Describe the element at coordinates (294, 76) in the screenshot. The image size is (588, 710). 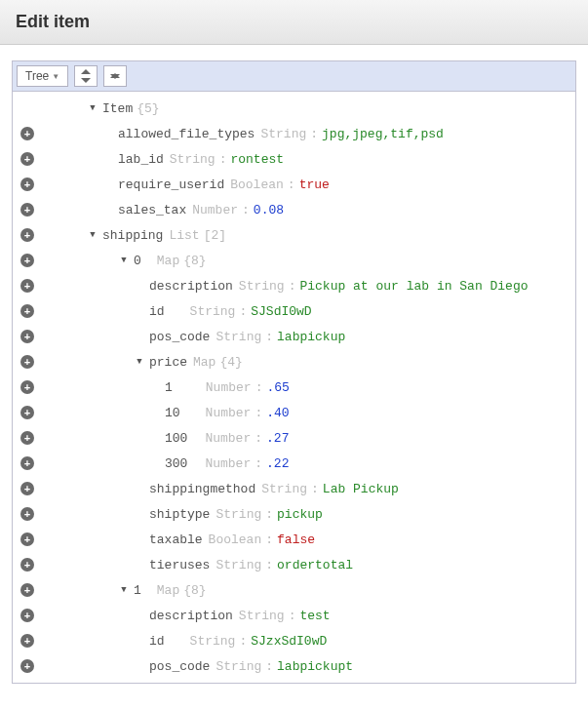
I see `toolbar: Tree ▼` at that location.